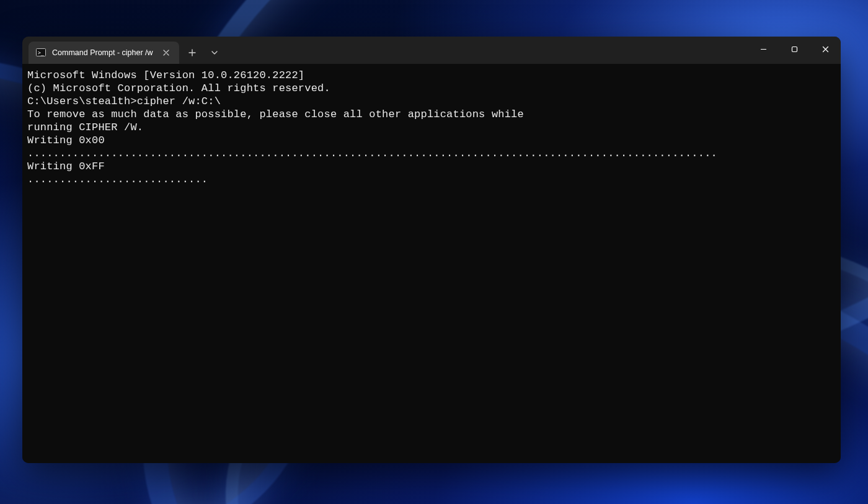 The height and width of the screenshot is (504, 868). What do you see at coordinates (124, 50) in the screenshot?
I see `tab-strip: >_ Command Prompt - cipher /w` at bounding box center [124, 50].